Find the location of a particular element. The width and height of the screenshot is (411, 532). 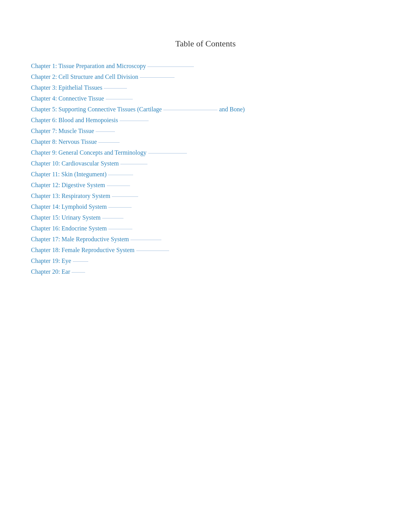

chapter-10-link: Chapter 10: Cardiovascular System is located at coordinates (75, 164).